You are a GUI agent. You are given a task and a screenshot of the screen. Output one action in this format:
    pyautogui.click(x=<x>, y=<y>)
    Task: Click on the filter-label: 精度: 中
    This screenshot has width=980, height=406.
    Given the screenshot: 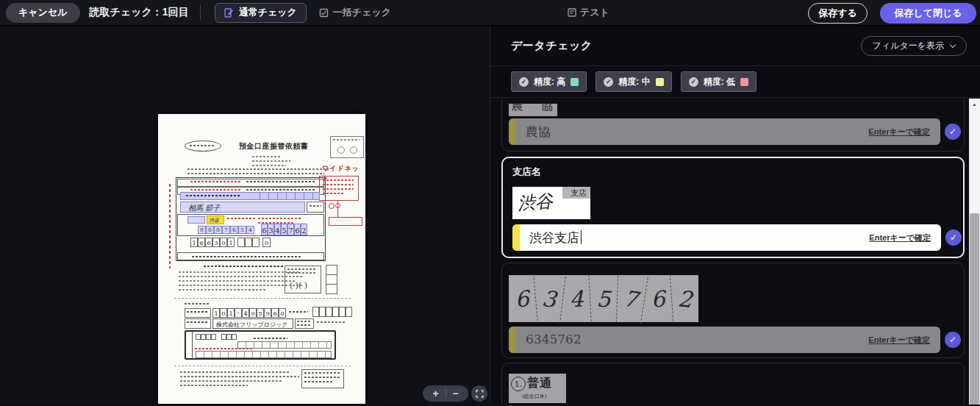 What is the action you would take?
    pyautogui.click(x=634, y=82)
    